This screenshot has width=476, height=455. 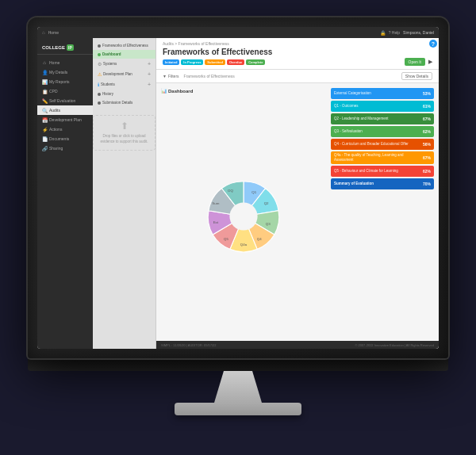 What do you see at coordinates (215, 62) in the screenshot?
I see `badge-submitted: Submitted` at bounding box center [215, 62].